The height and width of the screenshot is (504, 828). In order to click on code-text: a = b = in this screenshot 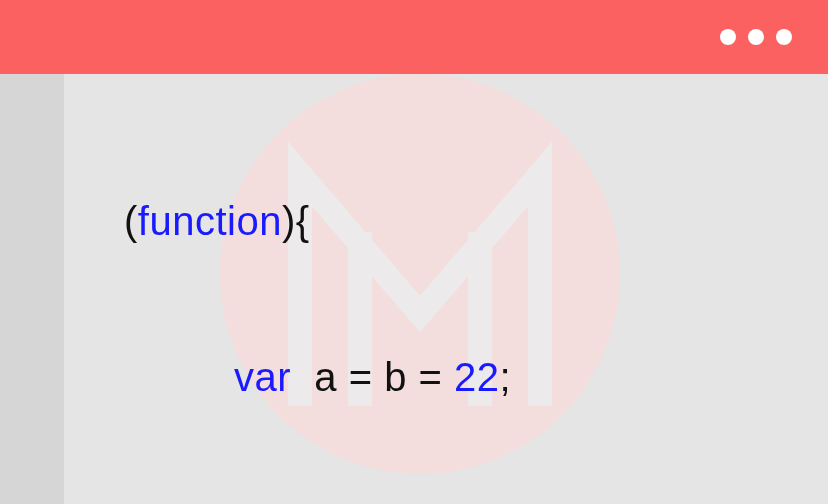, I will do `click(372, 377)`.